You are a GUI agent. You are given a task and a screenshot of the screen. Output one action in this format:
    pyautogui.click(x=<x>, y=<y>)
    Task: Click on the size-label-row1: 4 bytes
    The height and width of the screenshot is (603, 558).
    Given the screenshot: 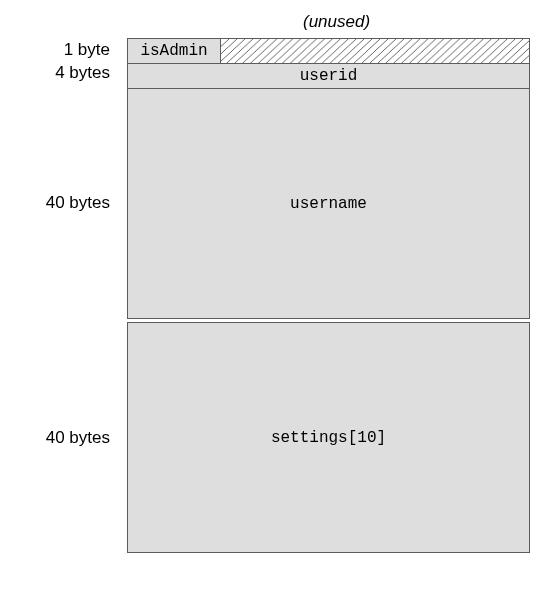 What is the action you would take?
    pyautogui.click(x=70, y=73)
    